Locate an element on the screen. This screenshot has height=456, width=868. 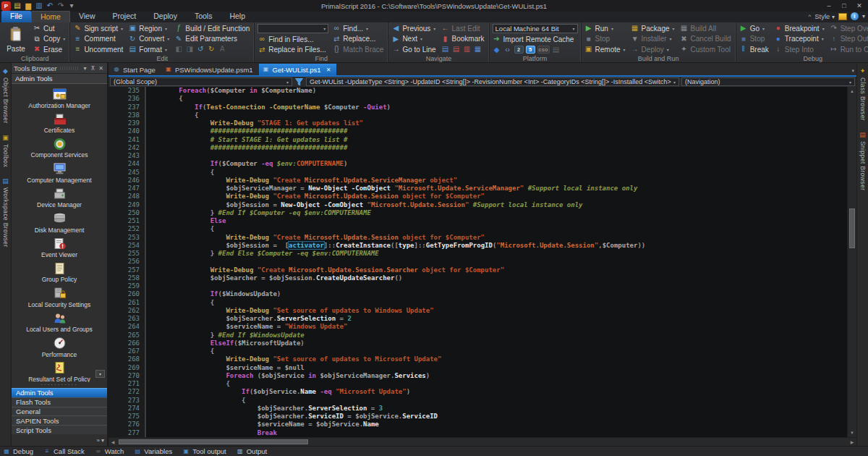
next-button: ▶Next▾ is located at coordinates (414, 39).